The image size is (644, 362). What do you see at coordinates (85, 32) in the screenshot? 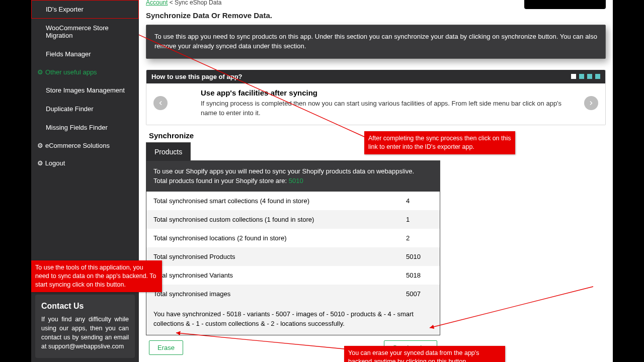
I see `sidebar-item-woo-migration: WooCommerce Store Migration` at bounding box center [85, 32].